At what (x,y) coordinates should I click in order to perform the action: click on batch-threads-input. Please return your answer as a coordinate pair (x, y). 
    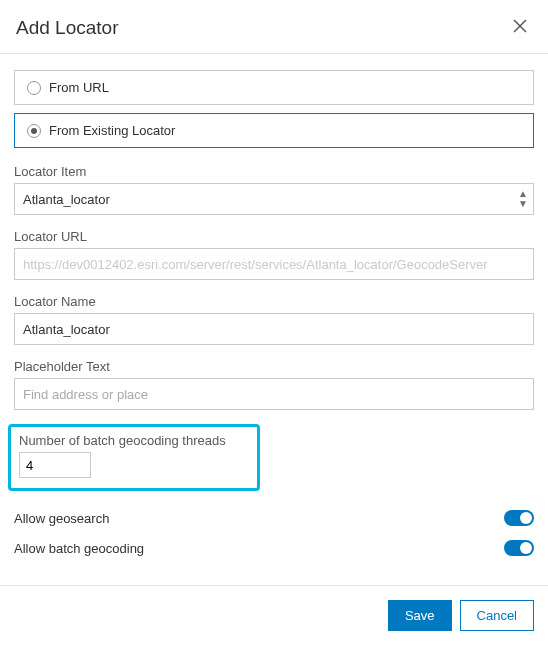
    Looking at the image, I should click on (55, 465).